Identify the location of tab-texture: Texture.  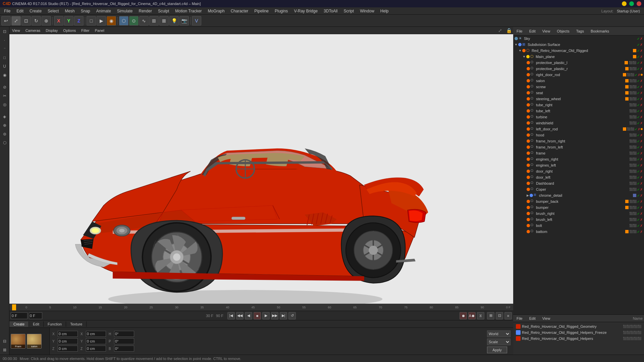
(76, 324).